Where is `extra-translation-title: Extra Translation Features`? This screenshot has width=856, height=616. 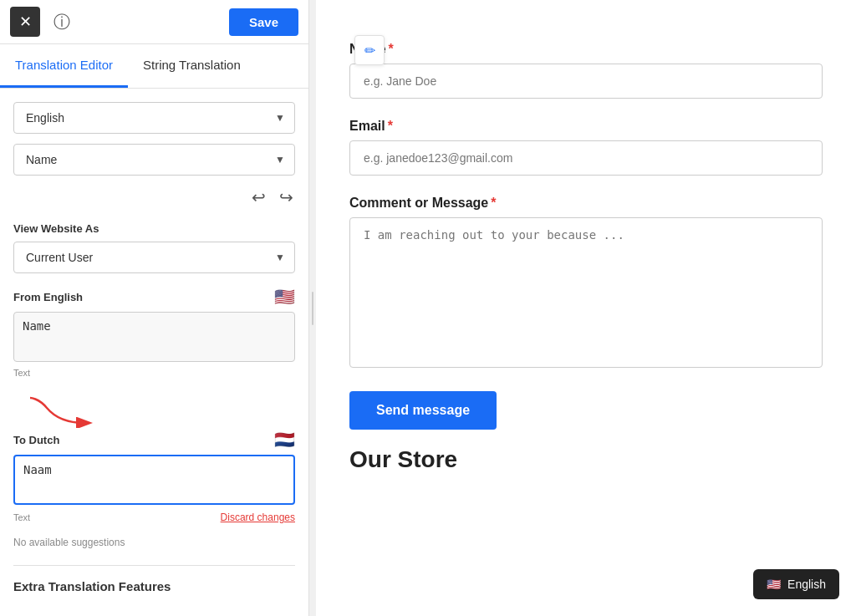 extra-translation-title: Extra Translation Features is located at coordinates (154, 587).